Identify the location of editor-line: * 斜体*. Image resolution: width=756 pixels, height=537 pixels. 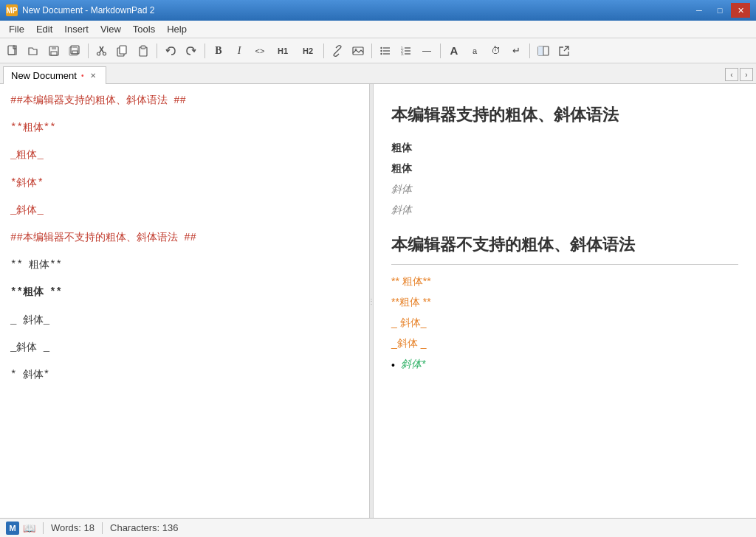
(185, 375).